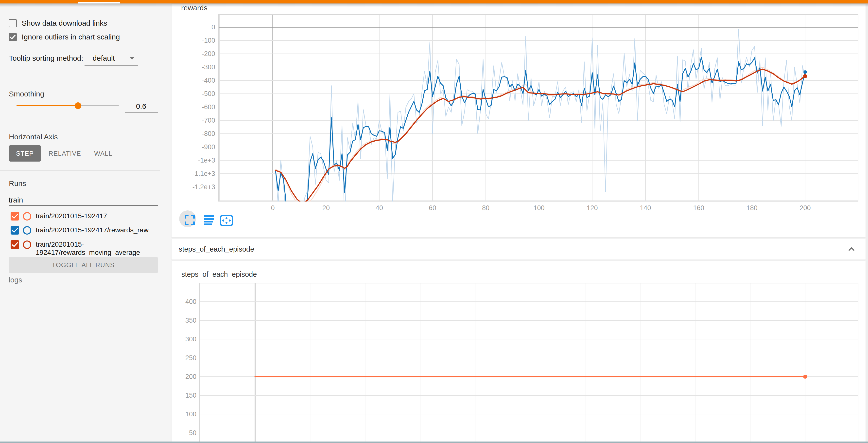 This screenshot has height=443, width=868. What do you see at coordinates (433, 208) in the screenshot?
I see `x-axis-tick-label: 60` at bounding box center [433, 208].